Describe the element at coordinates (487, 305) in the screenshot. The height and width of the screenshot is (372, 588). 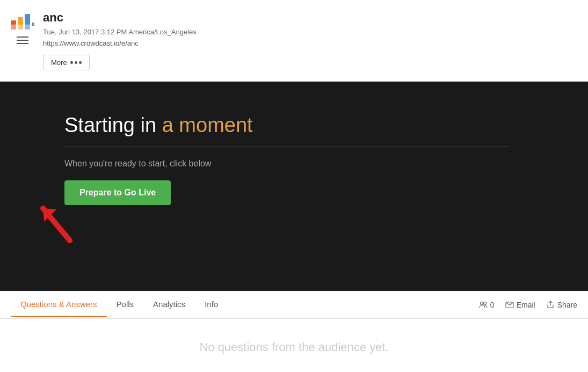
I see `attendee-count: 0` at that location.